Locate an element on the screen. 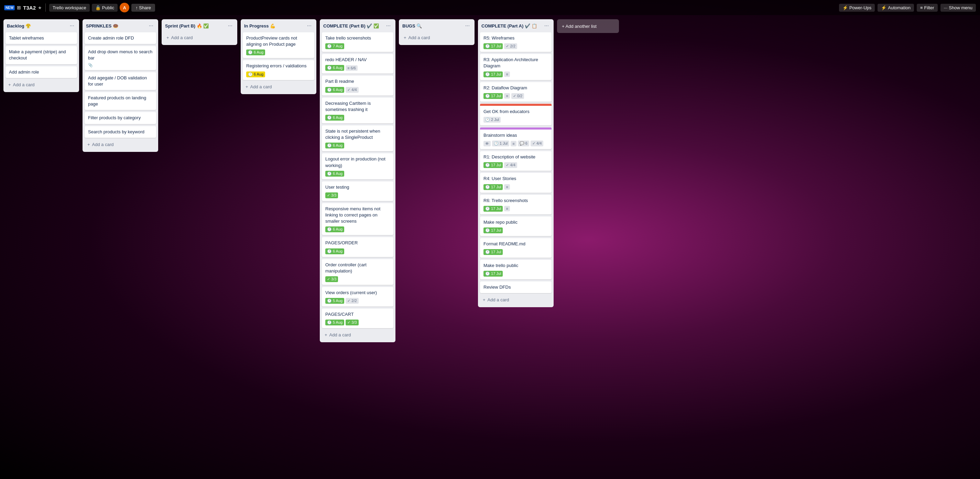  card: R4: User Stories🕐 17 Jul≡ is located at coordinates (516, 182).